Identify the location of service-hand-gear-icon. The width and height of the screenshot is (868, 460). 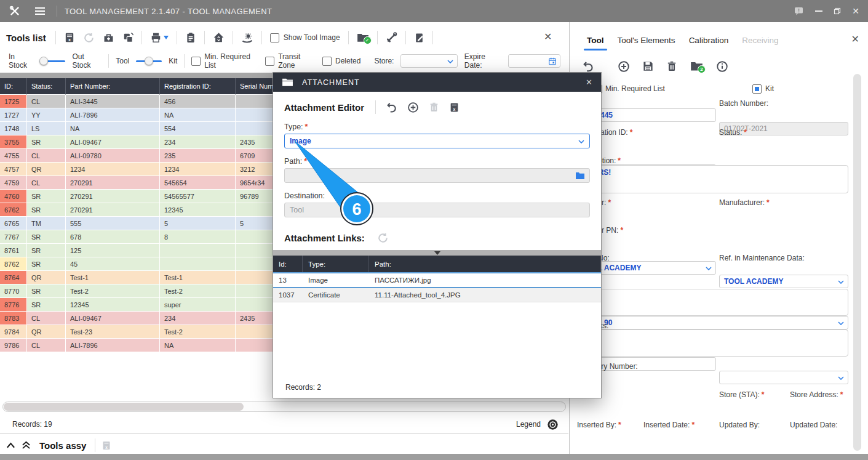
(247, 38).